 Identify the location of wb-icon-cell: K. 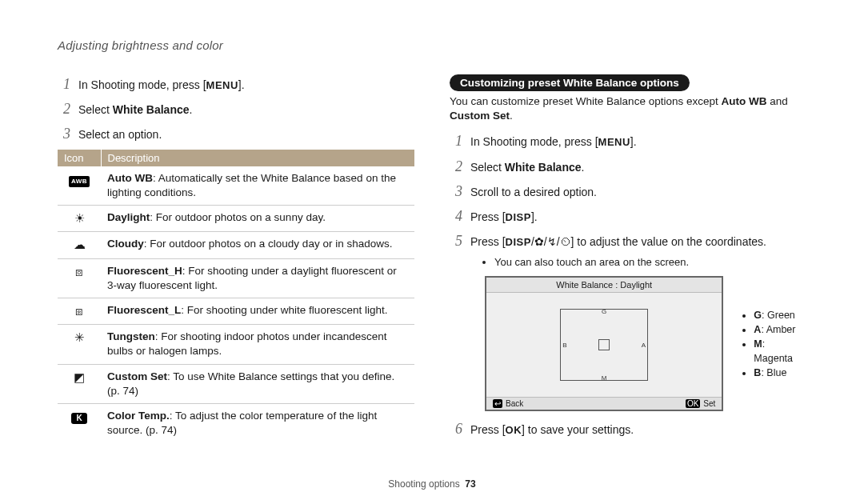
(79, 424).